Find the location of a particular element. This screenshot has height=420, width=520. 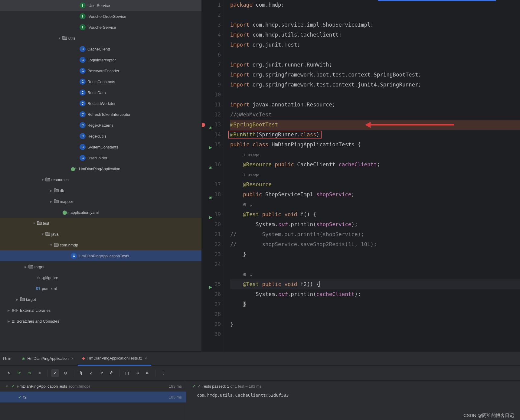

stop-icon: ■ is located at coordinates (40, 373).